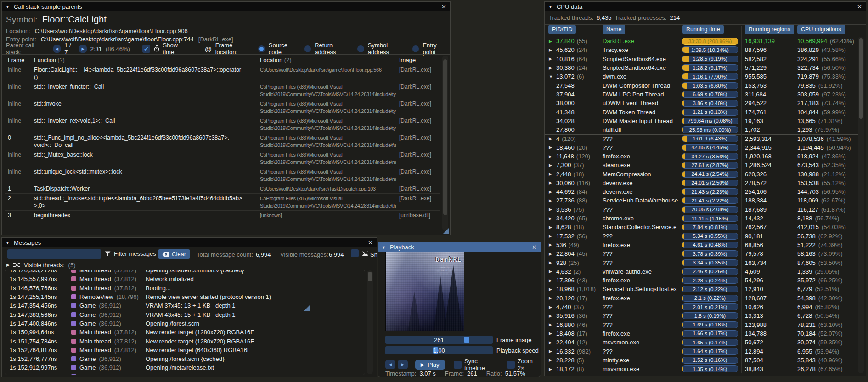  I want to click on cpu-table-row: 41,348DWM Token Thread1.21 s (0.13%)174,…, so click(702, 112).